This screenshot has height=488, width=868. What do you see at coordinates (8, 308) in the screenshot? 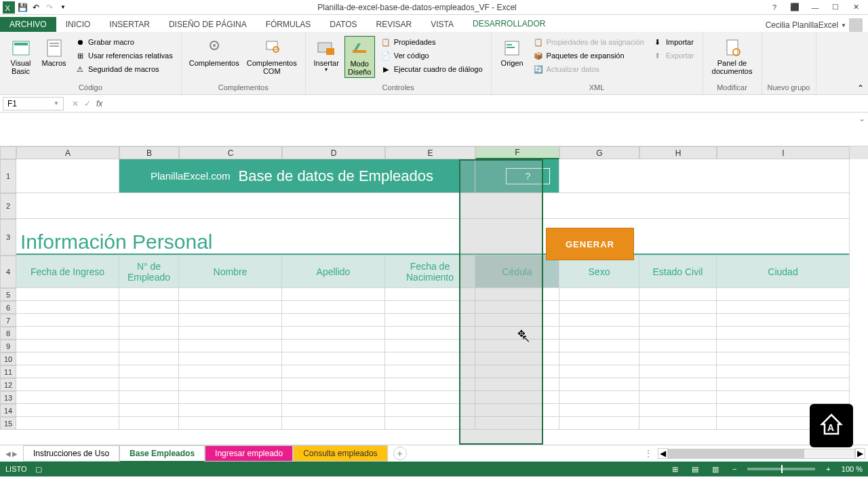
I see `row-6: 6` at bounding box center [8, 308].